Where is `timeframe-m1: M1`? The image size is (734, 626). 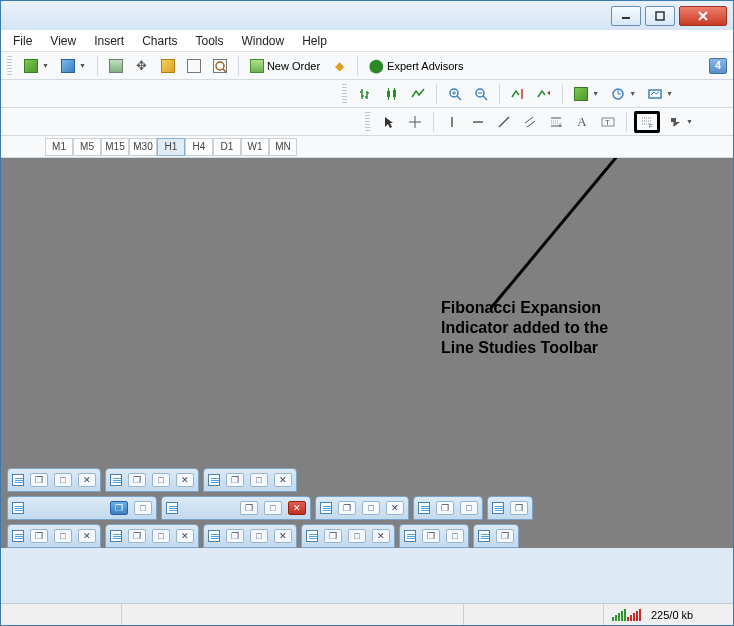 timeframe-m1: M1 is located at coordinates (59, 147).